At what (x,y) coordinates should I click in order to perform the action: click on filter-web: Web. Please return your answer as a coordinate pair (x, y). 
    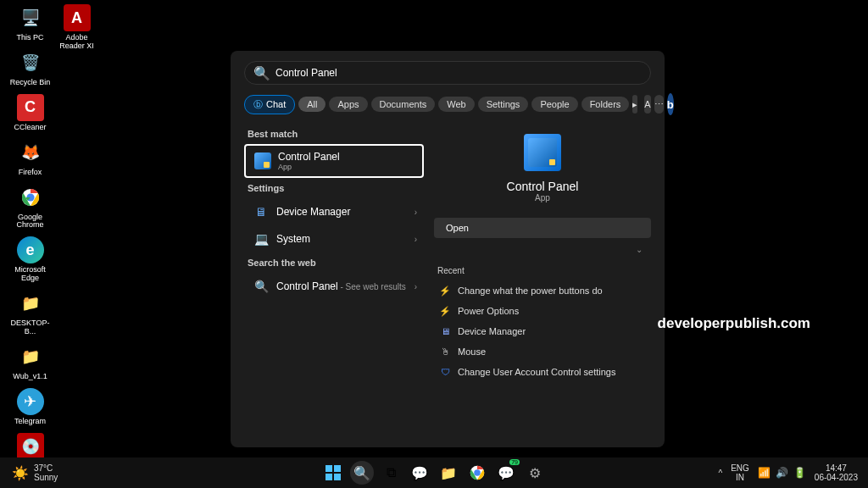
    Looking at the image, I should click on (456, 104).